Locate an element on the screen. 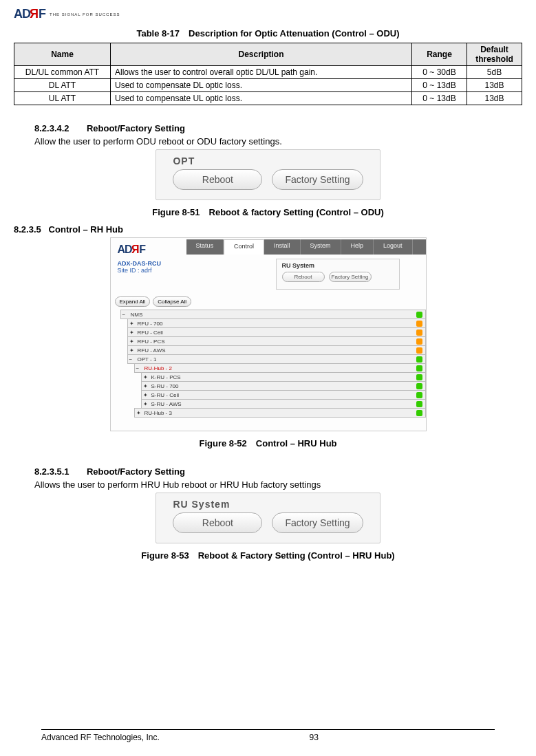  product-name: ADX-DAS-RCU is located at coordinates (152, 263).